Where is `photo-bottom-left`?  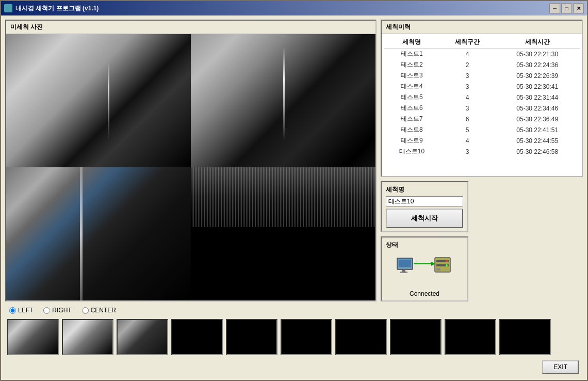
photo-bottom-left is located at coordinates (99, 234).